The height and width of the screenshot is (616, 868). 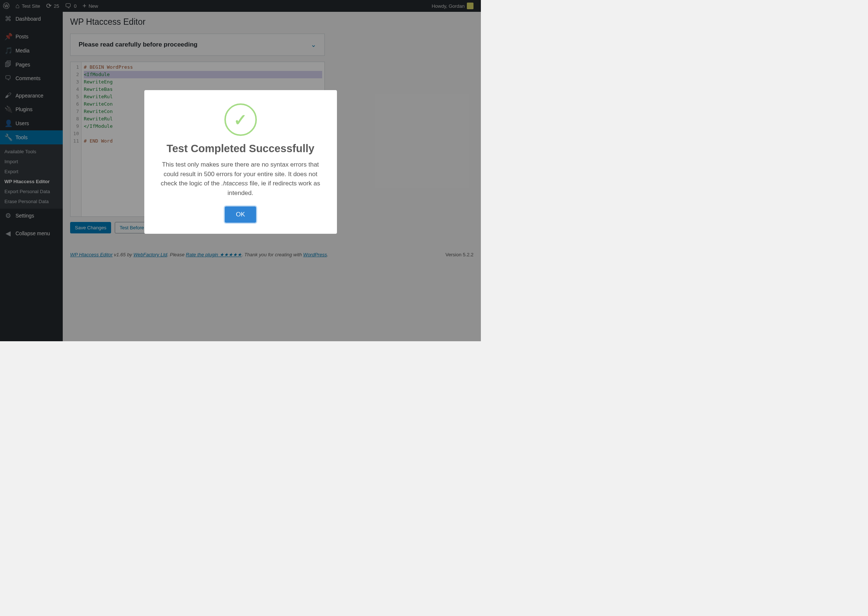 What do you see at coordinates (241, 149) in the screenshot?
I see `modal-title: Test Completed Successfully` at bounding box center [241, 149].